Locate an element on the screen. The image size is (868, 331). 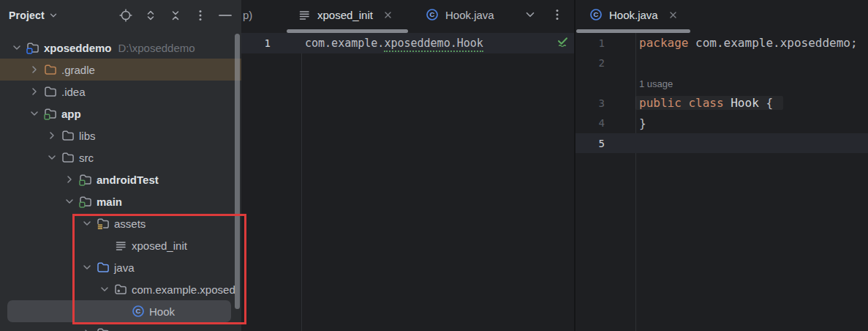
expand-all-button is located at coordinates (151, 15).